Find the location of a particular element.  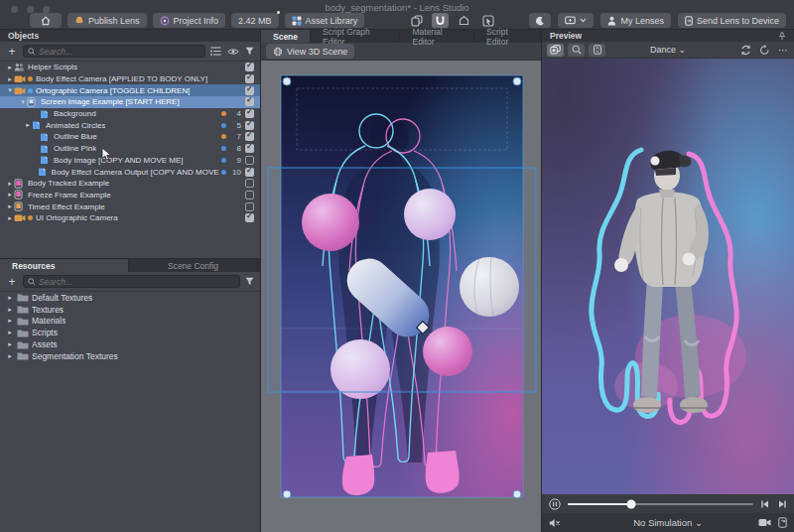

tab-script-editor: Script Editor is located at coordinates (508, 36).